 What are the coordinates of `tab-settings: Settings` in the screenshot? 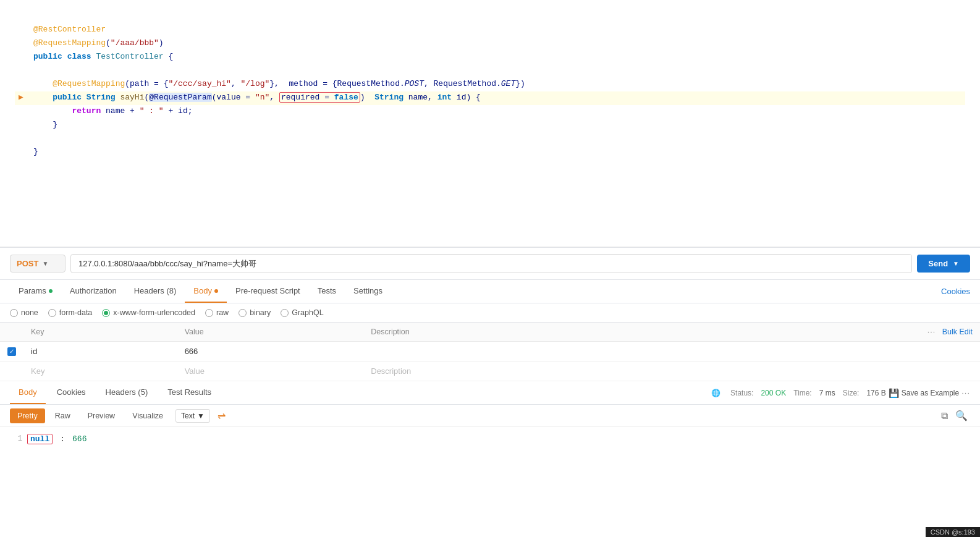 It's located at (368, 292).